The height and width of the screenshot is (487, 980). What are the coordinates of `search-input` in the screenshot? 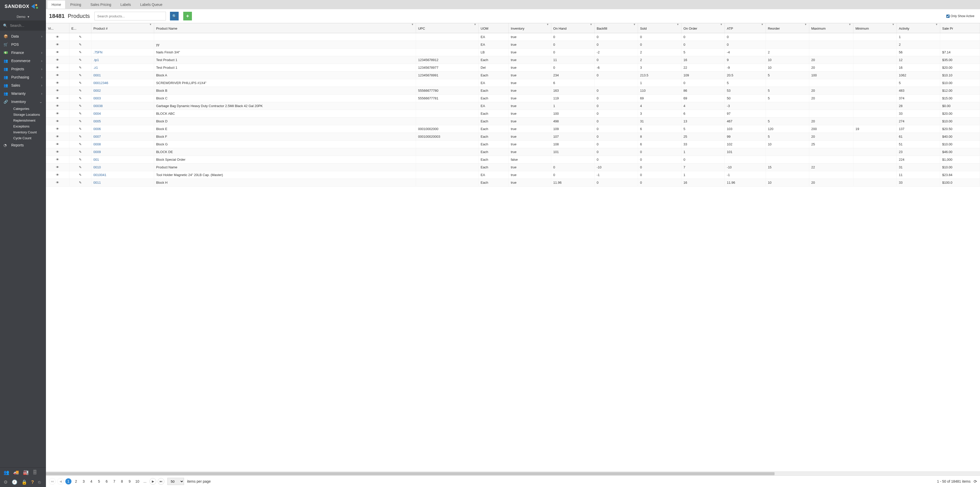 It's located at (130, 16).